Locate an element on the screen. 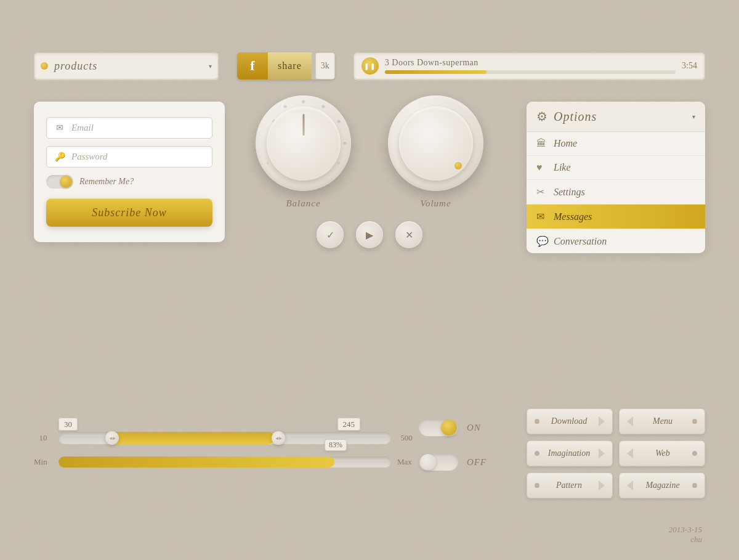 This screenshot has width=739, height=560. options-item-like: ♥ Like is located at coordinates (616, 168).